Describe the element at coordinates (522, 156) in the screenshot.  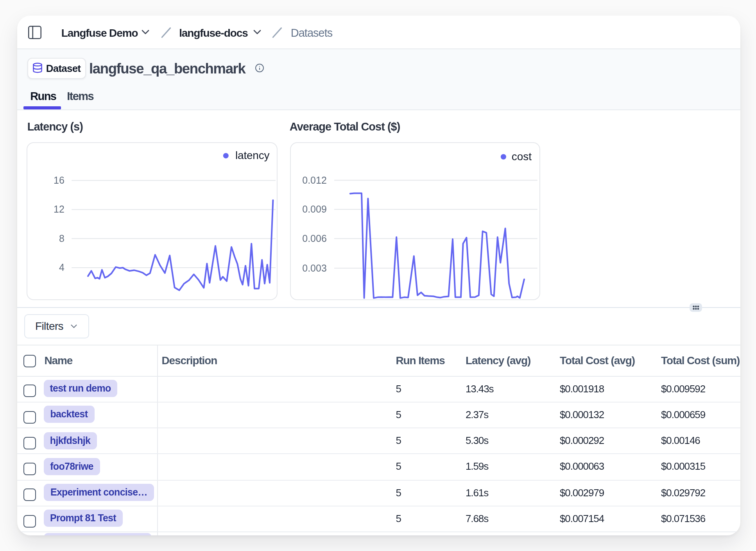
I see `svg-text: cost` at that location.